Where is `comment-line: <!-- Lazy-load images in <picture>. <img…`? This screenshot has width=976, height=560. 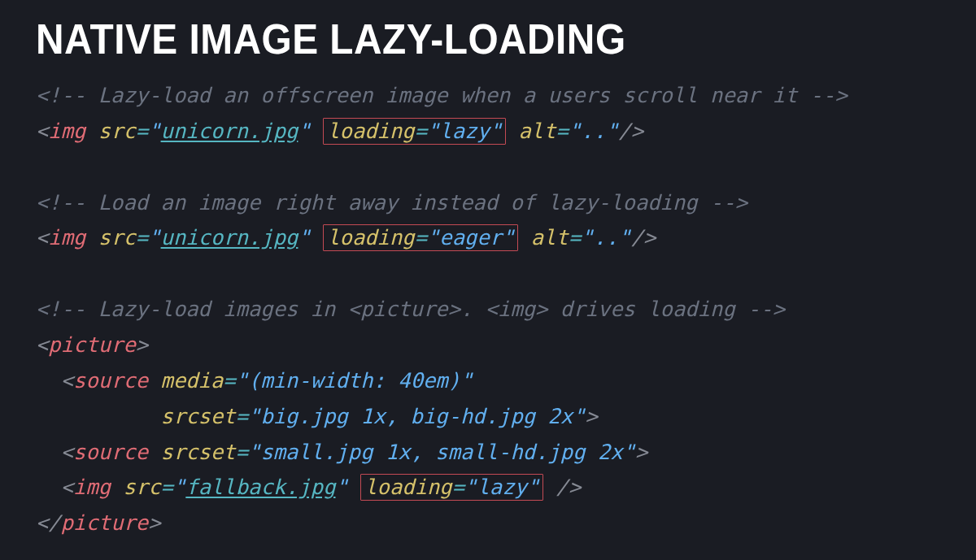
comment-line: <!-- Lazy-load images in <picture>. <img… is located at coordinates (410, 309).